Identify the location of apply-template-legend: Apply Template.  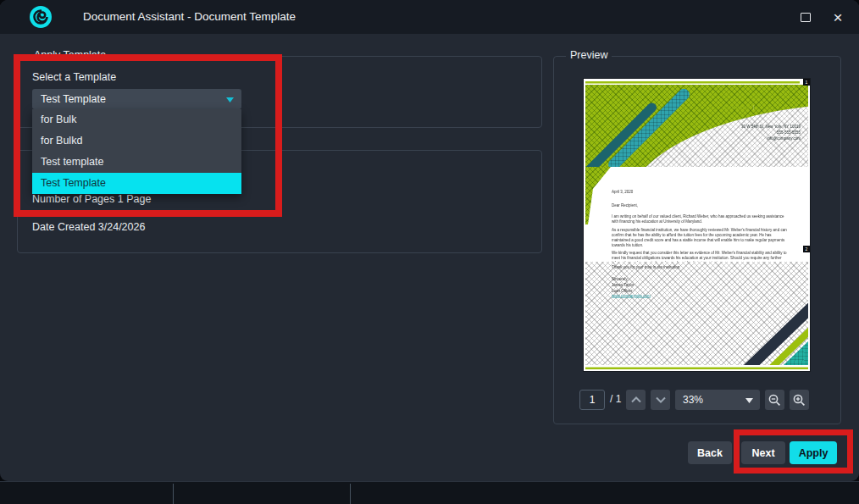
(69, 55).